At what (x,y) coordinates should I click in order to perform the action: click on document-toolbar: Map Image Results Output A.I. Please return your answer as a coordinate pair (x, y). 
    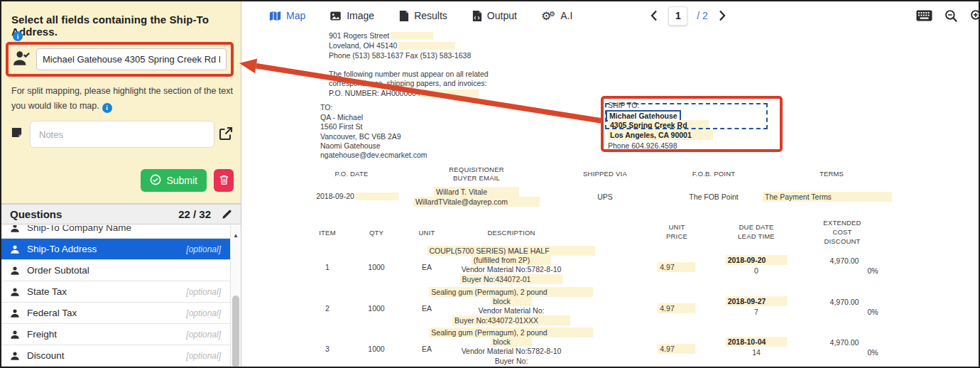
    Looking at the image, I should click on (611, 16).